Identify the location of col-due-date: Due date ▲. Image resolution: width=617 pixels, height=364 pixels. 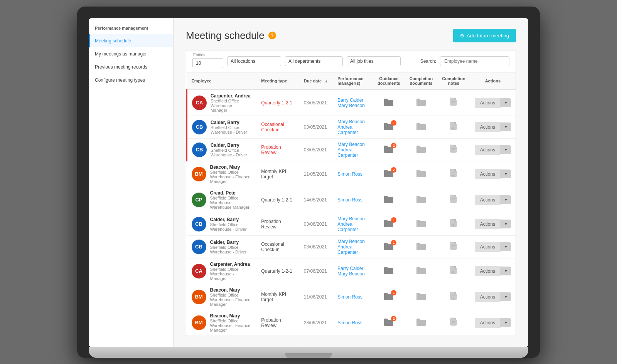
(316, 81).